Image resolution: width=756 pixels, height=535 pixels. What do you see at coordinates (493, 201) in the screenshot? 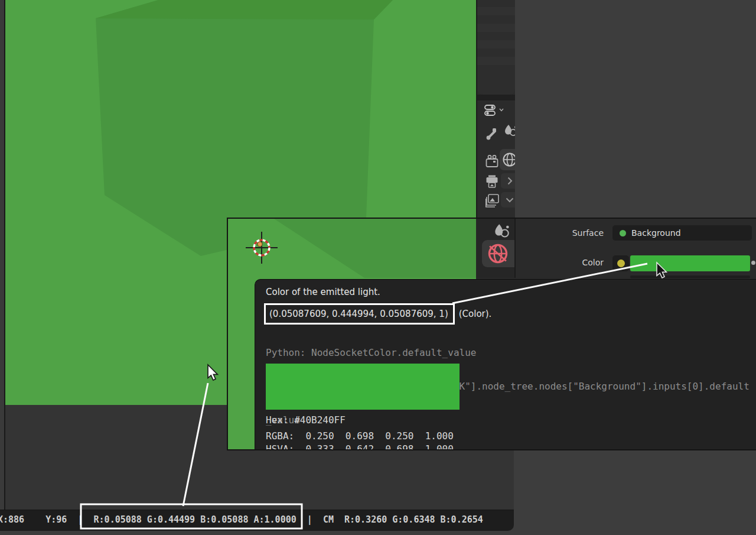
I see `view-layer-icon` at bounding box center [493, 201].